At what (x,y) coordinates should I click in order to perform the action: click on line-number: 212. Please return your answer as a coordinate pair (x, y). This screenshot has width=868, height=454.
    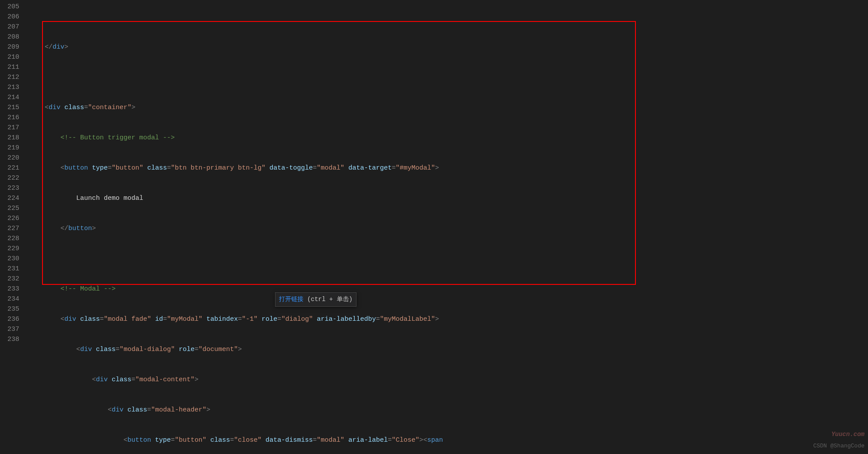
    Looking at the image, I should click on (10, 77).